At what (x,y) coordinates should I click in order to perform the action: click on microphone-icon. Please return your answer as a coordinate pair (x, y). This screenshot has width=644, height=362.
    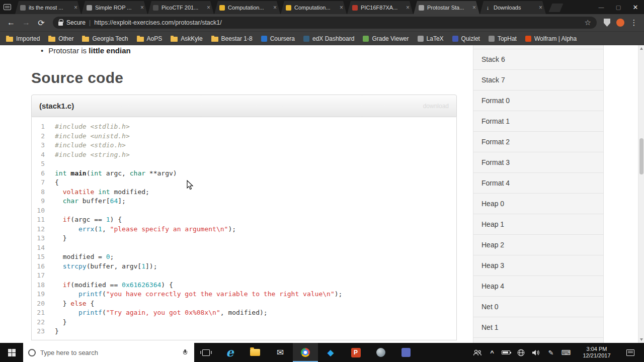
    Looking at the image, I should click on (185, 352).